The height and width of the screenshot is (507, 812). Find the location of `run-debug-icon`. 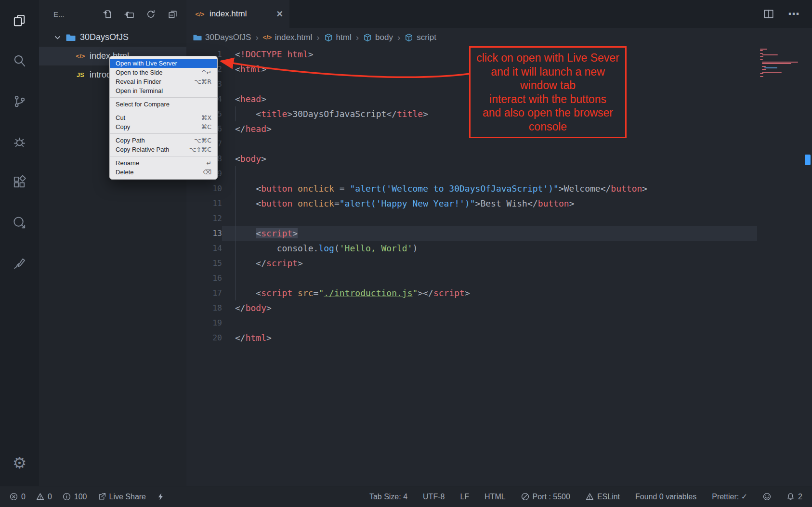

run-debug-icon is located at coordinates (19, 142).